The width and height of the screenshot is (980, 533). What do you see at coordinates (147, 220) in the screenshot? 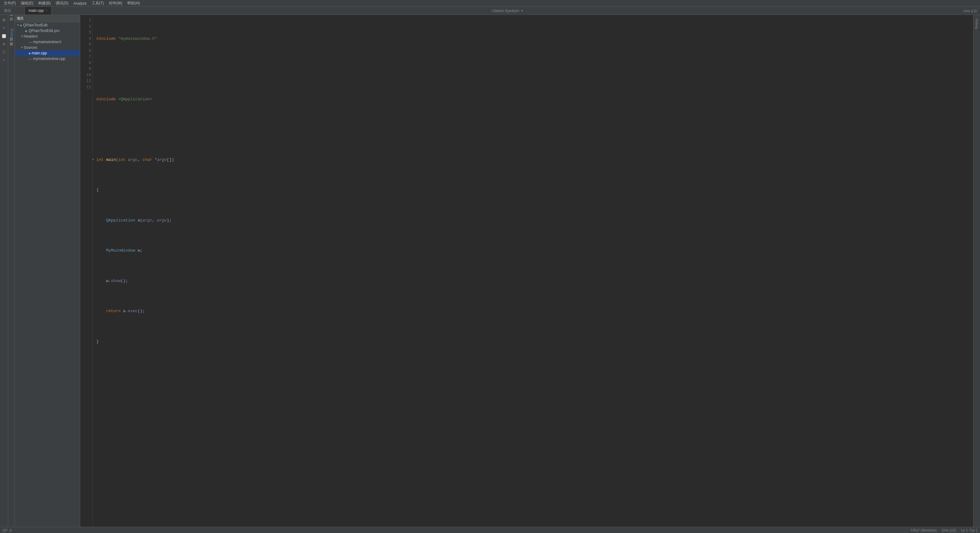
I see `code-arg-argc: argc` at bounding box center [147, 220].